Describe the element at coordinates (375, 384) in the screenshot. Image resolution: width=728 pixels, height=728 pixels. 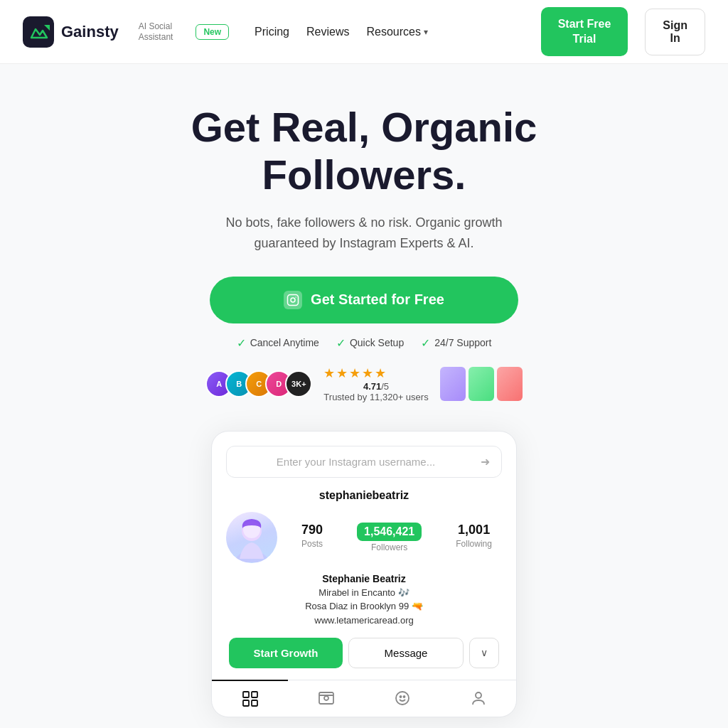
I see `rating-block: ★ ★ ★ ★ ★ 4.71/5 Trusted by 11,320+ user…` at that location.